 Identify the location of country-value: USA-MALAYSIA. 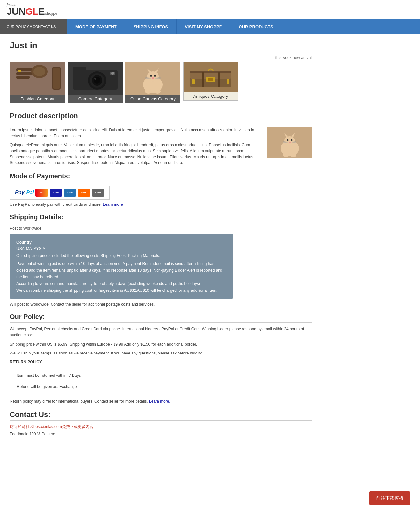
(121, 249).